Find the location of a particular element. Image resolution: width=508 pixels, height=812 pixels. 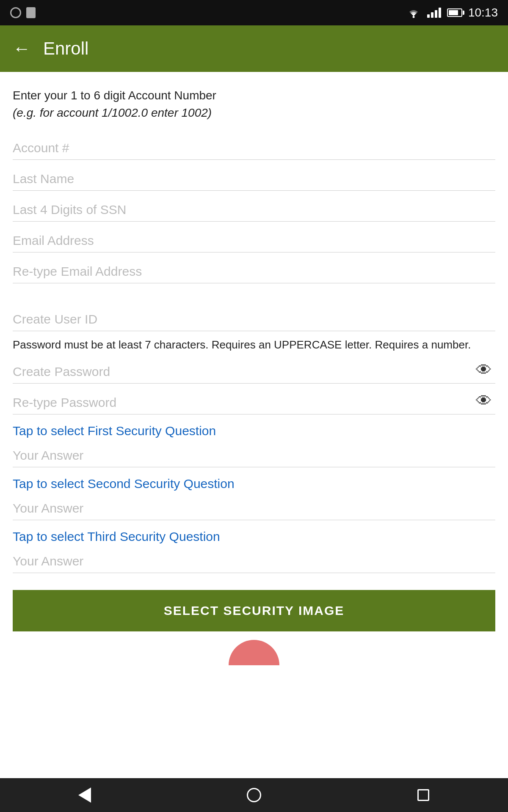

nav-home-button is located at coordinates (254, 795).